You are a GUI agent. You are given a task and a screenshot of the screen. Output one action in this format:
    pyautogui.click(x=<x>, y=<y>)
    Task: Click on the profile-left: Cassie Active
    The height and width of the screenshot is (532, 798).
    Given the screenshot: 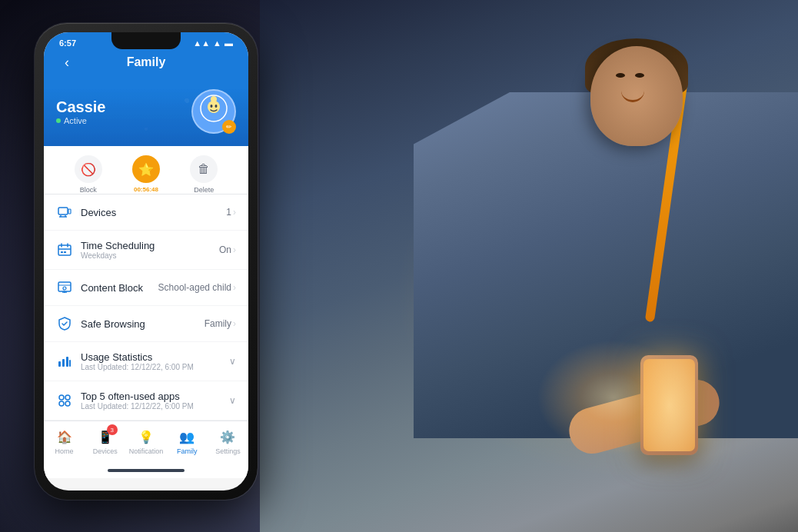 What is the action you would take?
    pyautogui.click(x=81, y=112)
    